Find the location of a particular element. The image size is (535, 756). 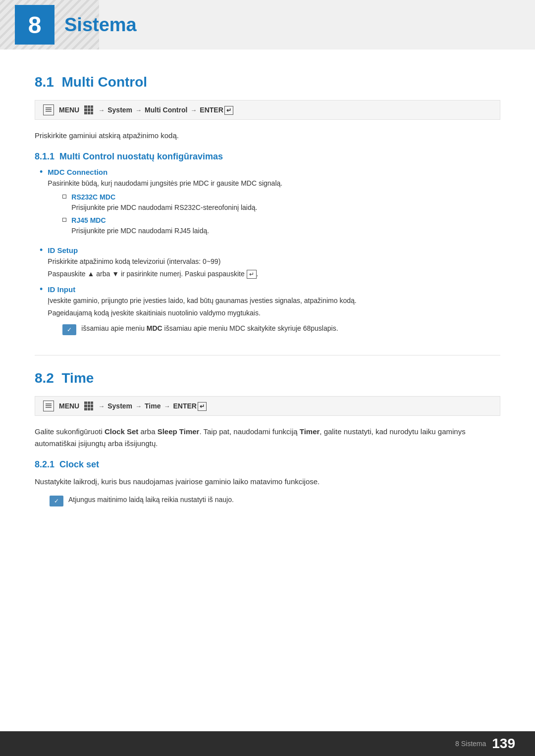

nav-arrow-2-8-2: → is located at coordinates (139, 406).